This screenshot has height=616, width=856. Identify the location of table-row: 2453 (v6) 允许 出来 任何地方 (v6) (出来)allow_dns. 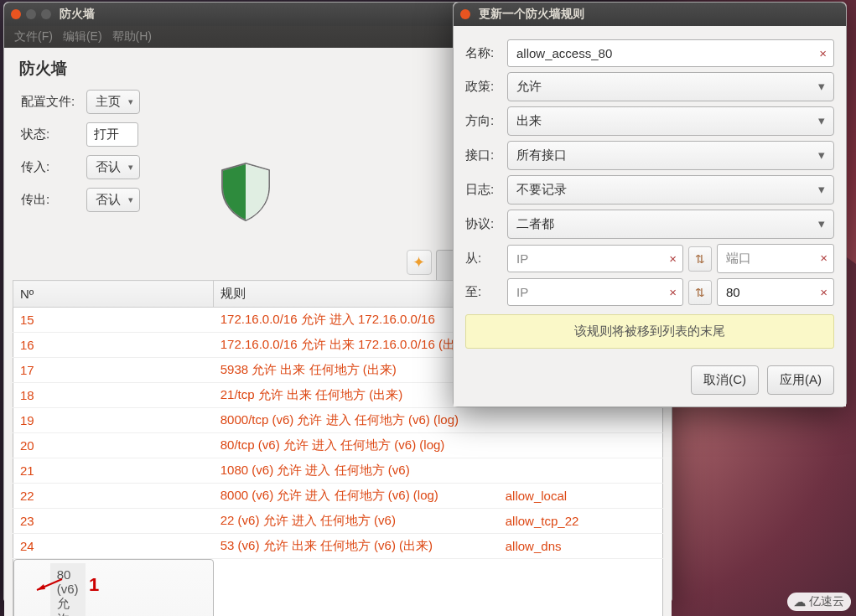
(339, 546).